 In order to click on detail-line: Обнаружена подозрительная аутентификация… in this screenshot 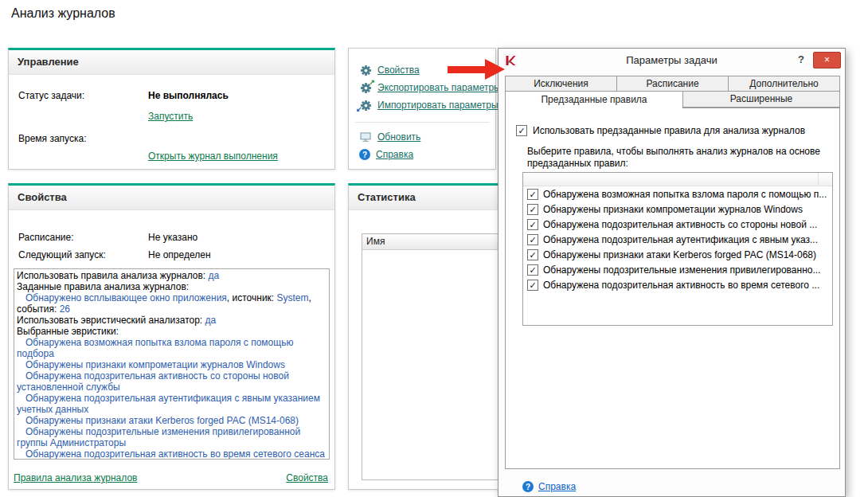, I will do `click(172, 404)`.